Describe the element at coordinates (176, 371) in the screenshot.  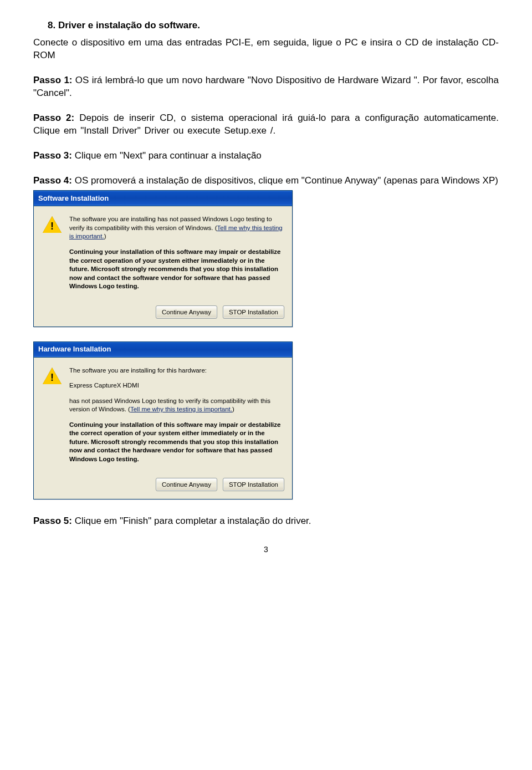
I see `dialog2-p0: The software you are installing for this…` at that location.